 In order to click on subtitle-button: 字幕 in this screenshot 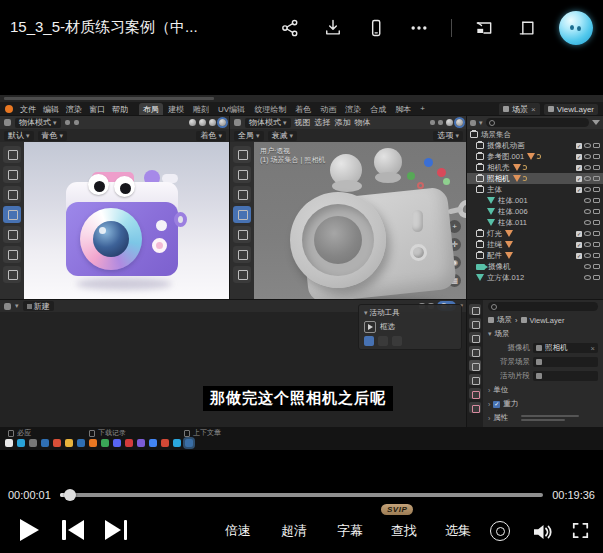, I will do `click(350, 531)`.